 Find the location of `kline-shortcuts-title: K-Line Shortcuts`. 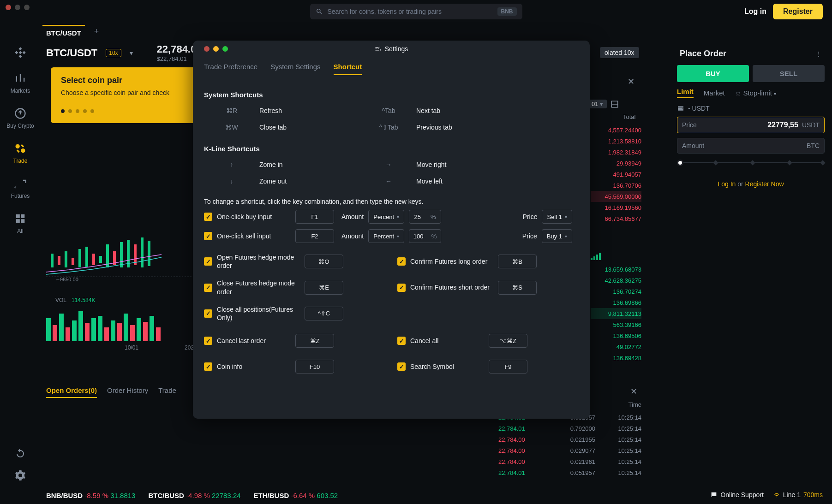

kline-shortcuts-title: K-Line Shortcuts is located at coordinates (388, 148).